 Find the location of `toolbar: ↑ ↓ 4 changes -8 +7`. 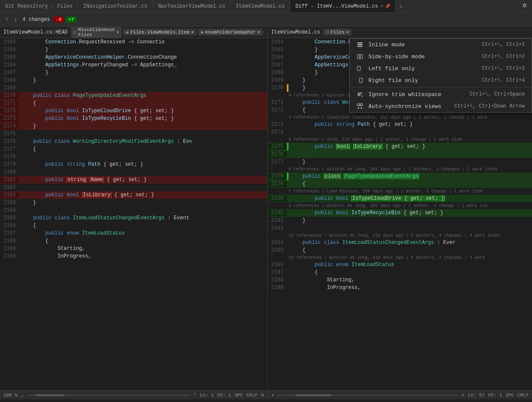

toolbar: ↑ ↓ 4 changes -8 +7 is located at coordinates (266, 20).